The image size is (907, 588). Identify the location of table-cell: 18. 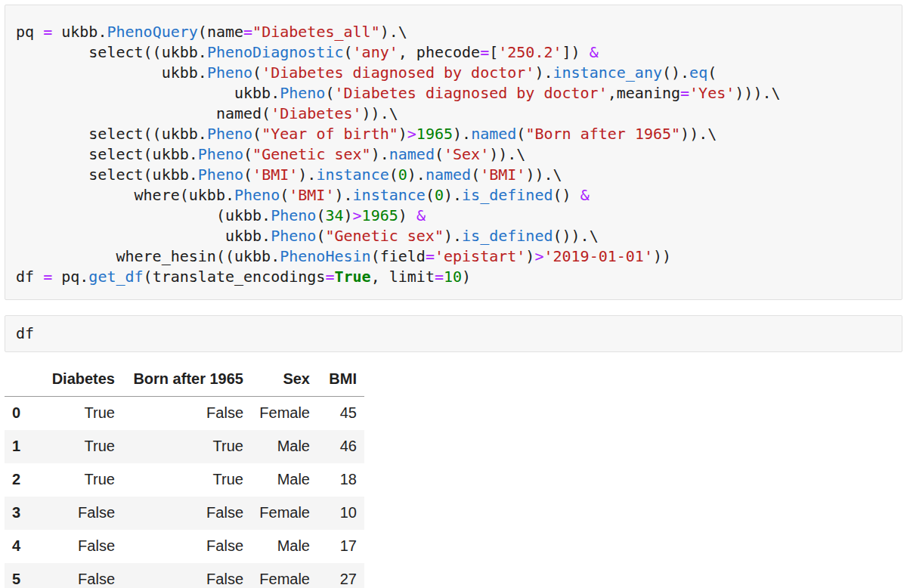
(341, 480).